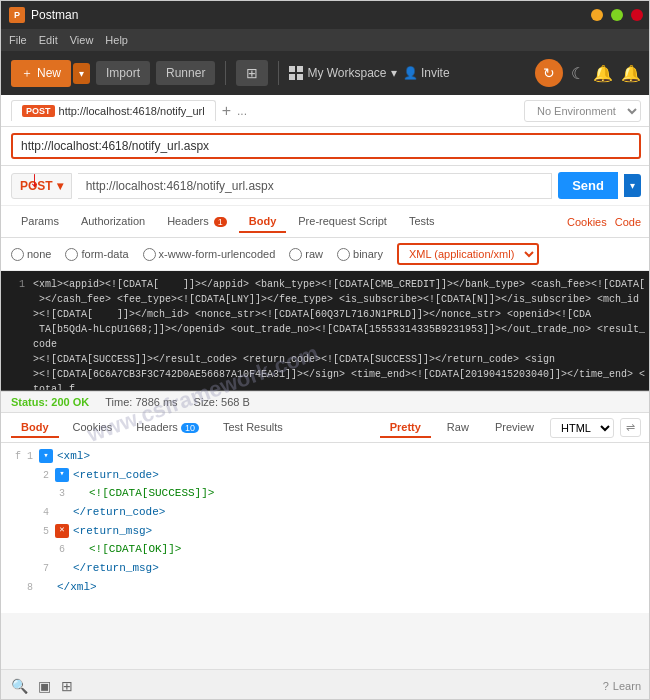 The width and height of the screenshot is (650, 700). Describe the element at coordinates (226, 111) in the screenshot. I see `add-tab-button: +` at that location.